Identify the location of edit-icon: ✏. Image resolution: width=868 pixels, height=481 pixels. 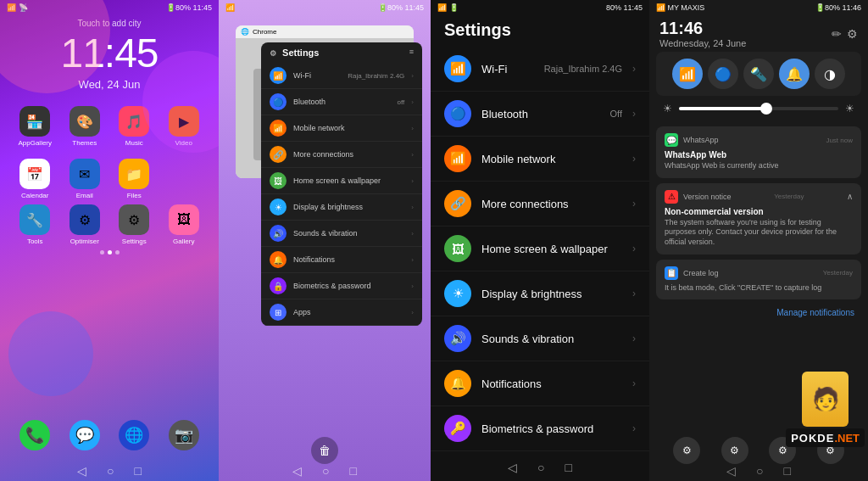
(837, 34).